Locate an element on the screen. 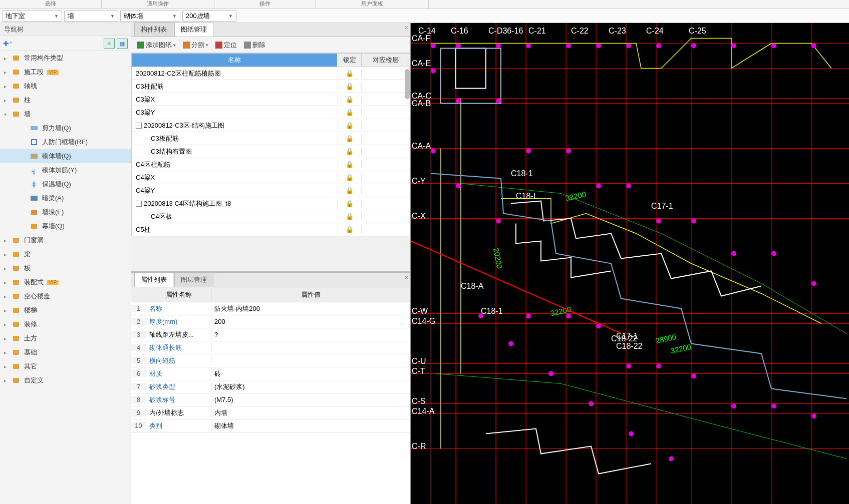  drawing-row: C3梁X🔒 is located at coordinates (270, 99).